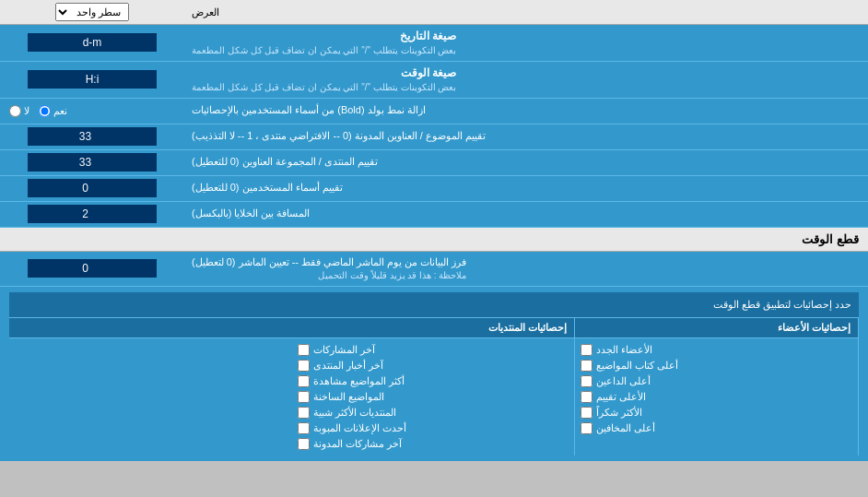  Describe the element at coordinates (92, 162) in the screenshot. I see `forum-order-input-cell: 33` at that location.